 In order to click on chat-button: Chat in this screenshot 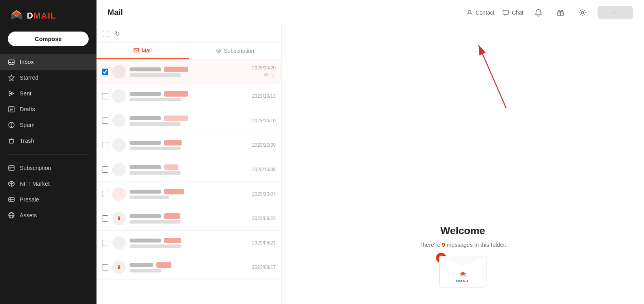, I will do `click(513, 13)`.